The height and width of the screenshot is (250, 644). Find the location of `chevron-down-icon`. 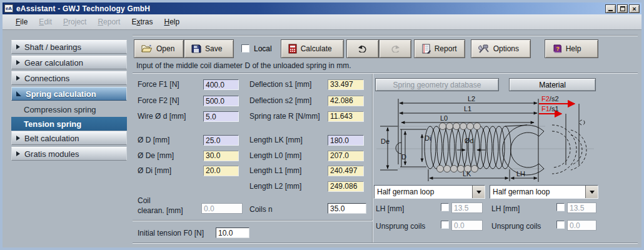

chevron-down-icon is located at coordinates (592, 192).